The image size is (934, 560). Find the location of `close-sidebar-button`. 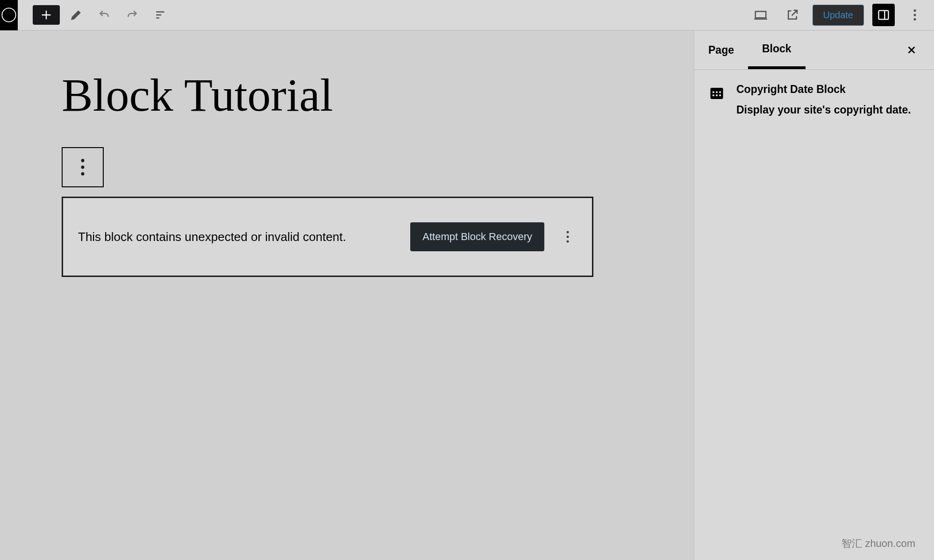

close-sidebar-button is located at coordinates (912, 50).